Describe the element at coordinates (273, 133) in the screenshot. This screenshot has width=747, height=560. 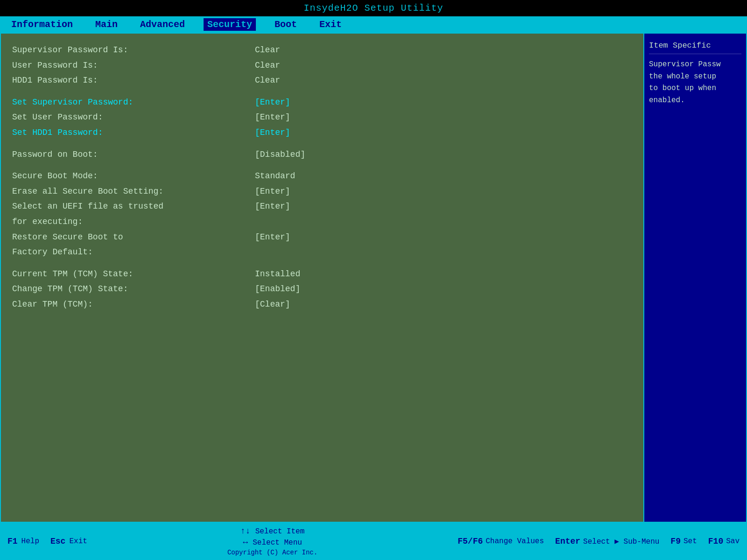
I see `setting-value-6: [Enter]` at that location.